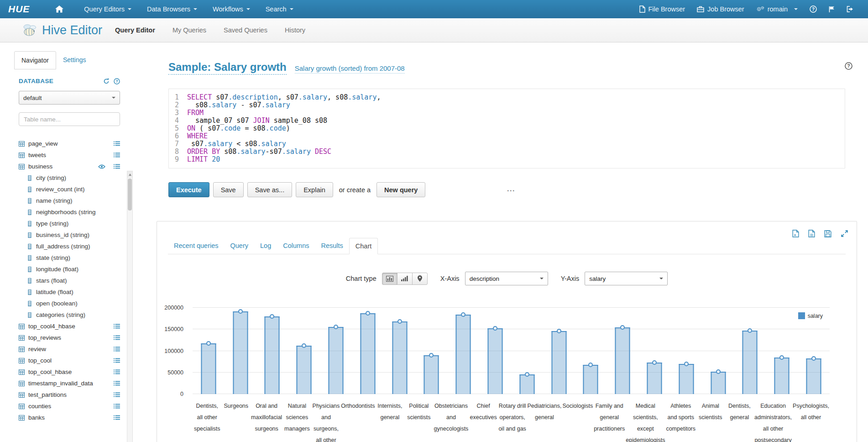 Image resolution: width=868 pixels, height=442 pixels. Describe the element at coordinates (750, 363) in the screenshot. I see `bar-dentists-general` at that location.